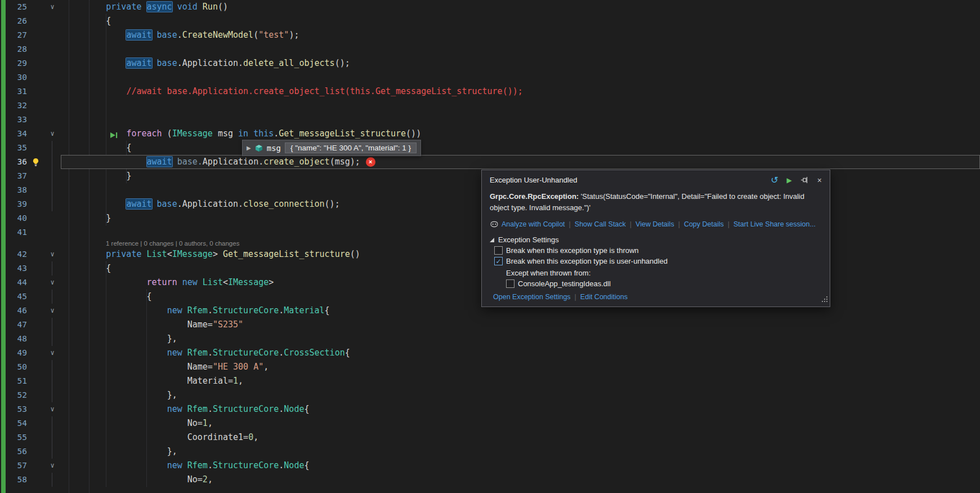 This screenshot has width=980, height=493. Describe the element at coordinates (656, 240) in the screenshot. I see `exception-settings-header: Exception Settings` at that location.